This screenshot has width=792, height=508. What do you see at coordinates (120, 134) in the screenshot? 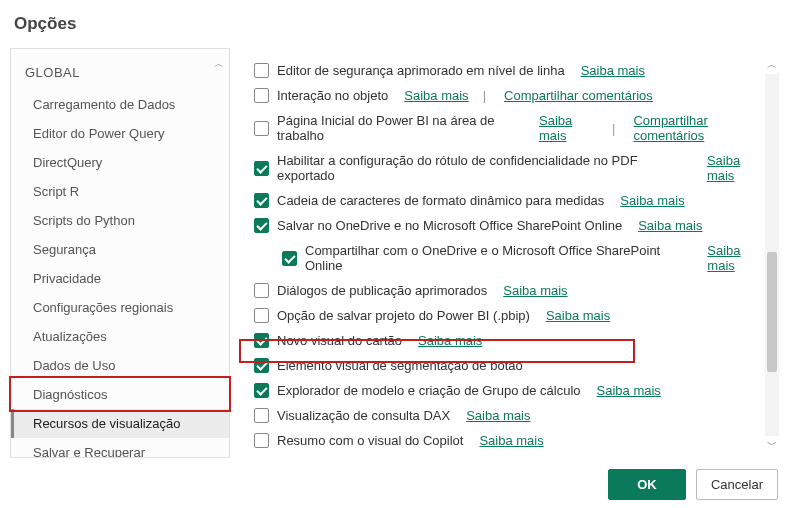
I see `sidebar-item-power-query: Editor do Power Query` at bounding box center [120, 134].